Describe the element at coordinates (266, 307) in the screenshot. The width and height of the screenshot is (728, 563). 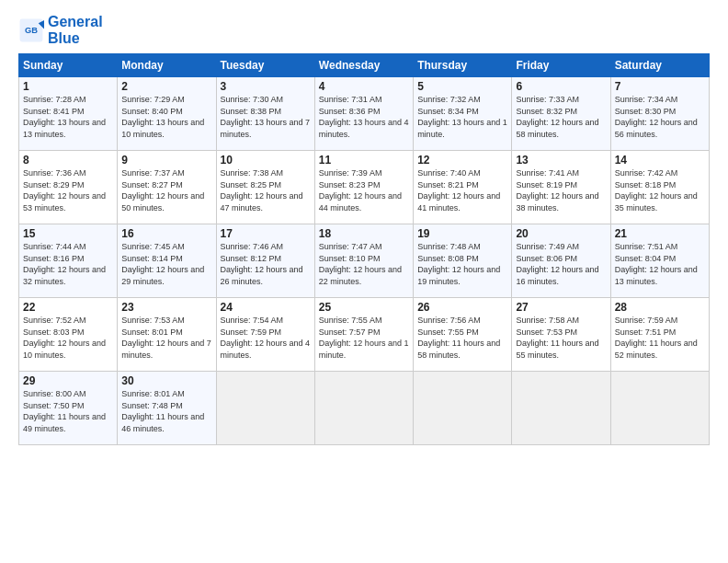
I see `day-number: 24` at that location.